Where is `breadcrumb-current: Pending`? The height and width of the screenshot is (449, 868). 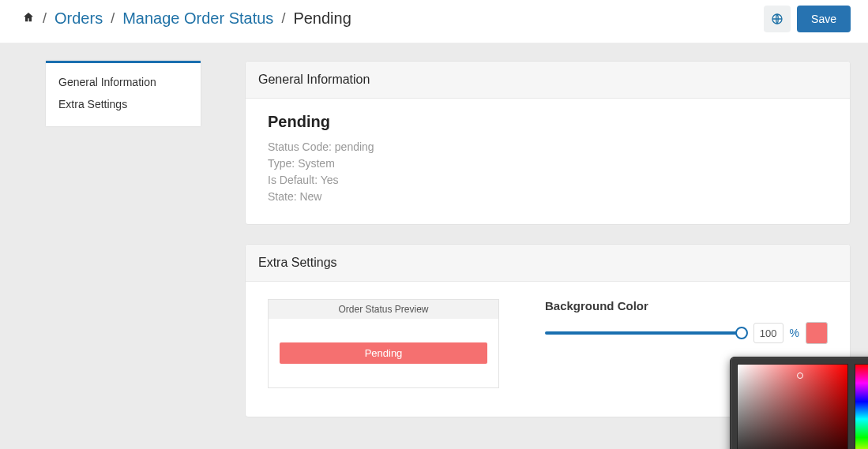
breadcrumb-current: Pending is located at coordinates (322, 19).